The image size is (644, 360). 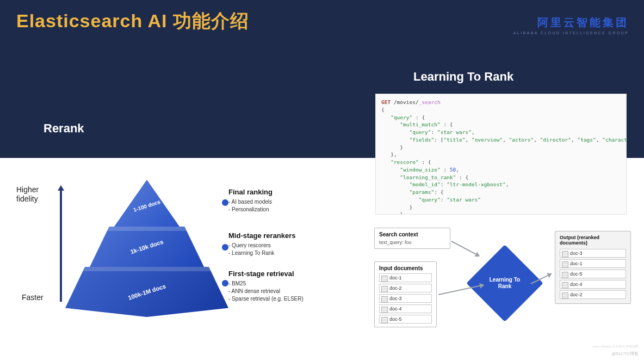 I want to click on stage-2-item: Learning To Rank, so click(x=288, y=253).